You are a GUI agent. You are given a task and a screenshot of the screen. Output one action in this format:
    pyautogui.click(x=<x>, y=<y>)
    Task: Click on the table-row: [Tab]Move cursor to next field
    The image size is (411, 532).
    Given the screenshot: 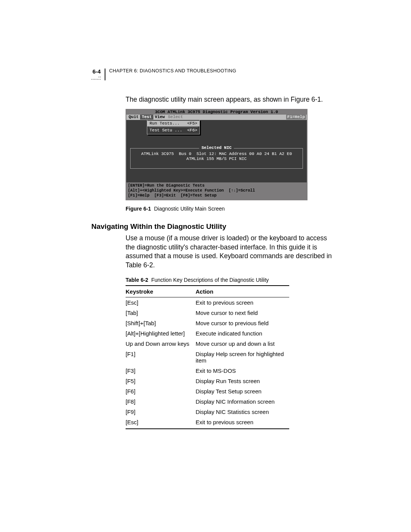 What is the action you would take?
    pyautogui.click(x=207, y=313)
    